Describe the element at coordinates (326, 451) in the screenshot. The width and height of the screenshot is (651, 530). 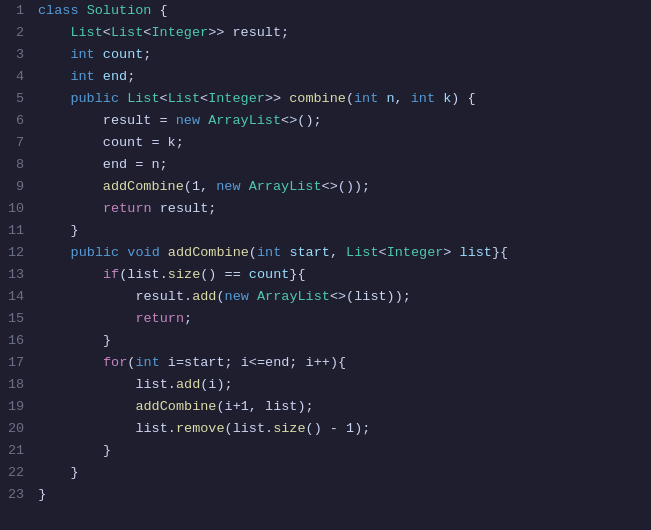
I see `code-line: 21 }` at that location.